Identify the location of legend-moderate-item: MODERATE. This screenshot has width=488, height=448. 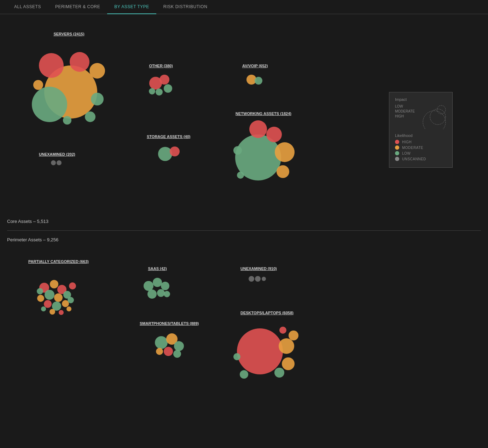
(421, 148).